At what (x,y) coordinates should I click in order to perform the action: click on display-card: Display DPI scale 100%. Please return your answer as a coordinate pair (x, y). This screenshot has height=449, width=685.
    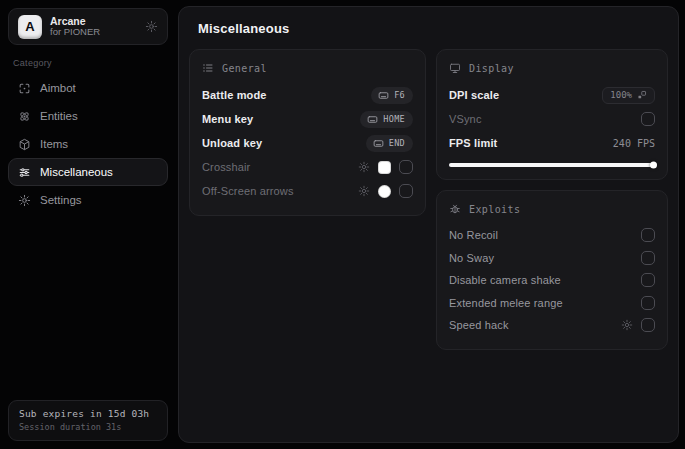
    Looking at the image, I should click on (552, 114).